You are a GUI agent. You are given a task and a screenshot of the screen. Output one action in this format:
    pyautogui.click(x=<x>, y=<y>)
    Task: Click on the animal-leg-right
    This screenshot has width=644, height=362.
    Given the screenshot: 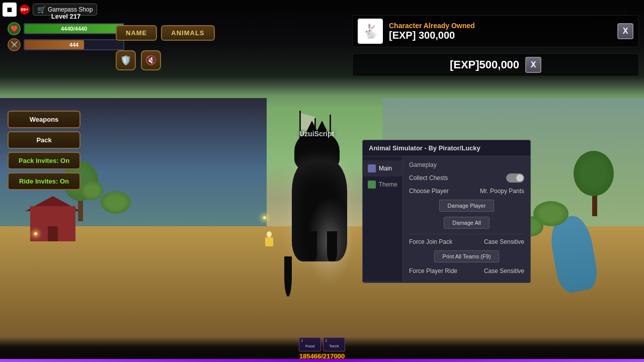 What is the action you would take?
    pyautogui.click(x=332, y=246)
    